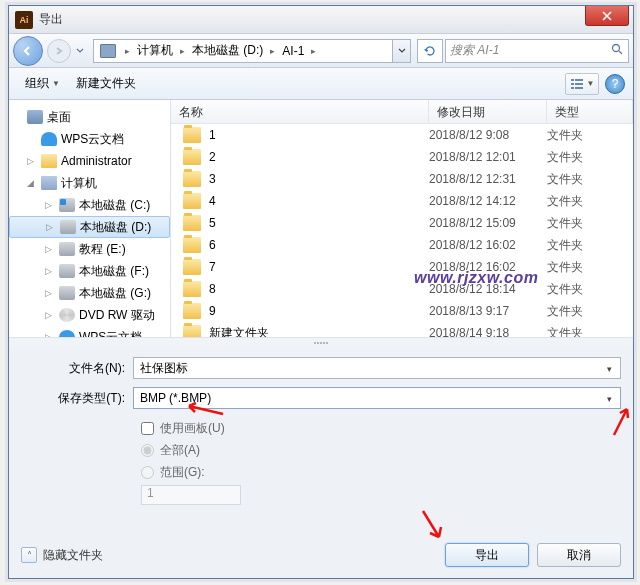  What do you see at coordinates (90, 227) in the screenshot?
I see `sidebar-item: ▷本地磁盘 (D:)` at bounding box center [90, 227].